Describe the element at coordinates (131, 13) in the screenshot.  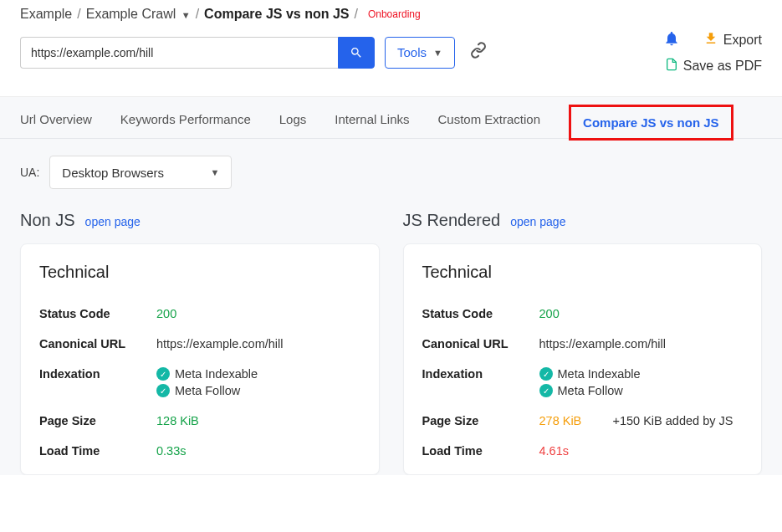
I see `breadcrumb-crawl-label: Example Crawl` at that location.